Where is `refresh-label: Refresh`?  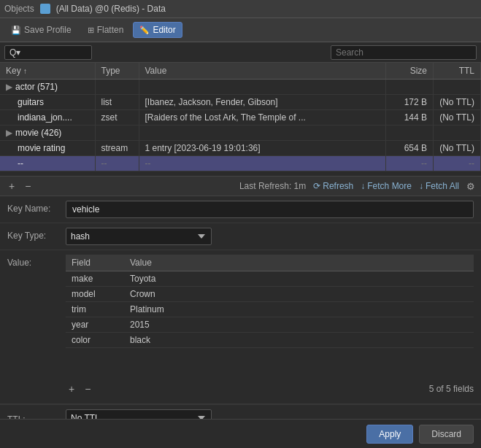
refresh-label: Refresh is located at coordinates (338, 186).